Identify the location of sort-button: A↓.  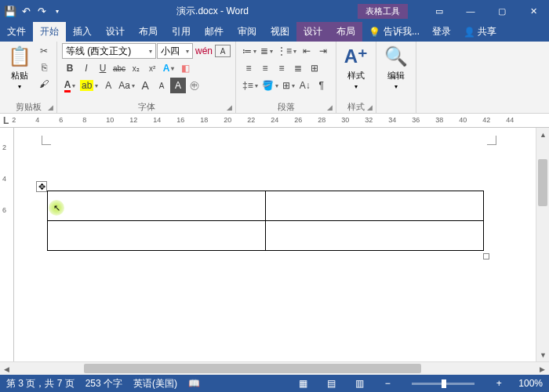
(305, 85).